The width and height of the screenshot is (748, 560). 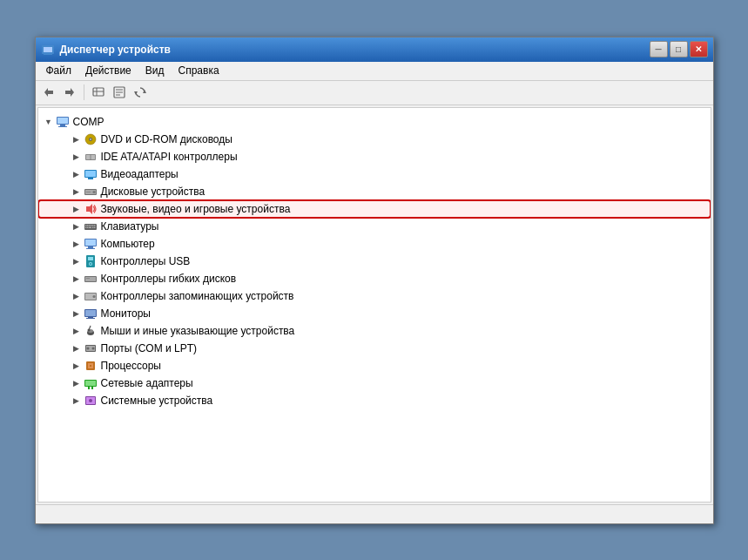 I want to click on item-label-9: Контроллеры запоминающих устройств, so click(x=198, y=296).